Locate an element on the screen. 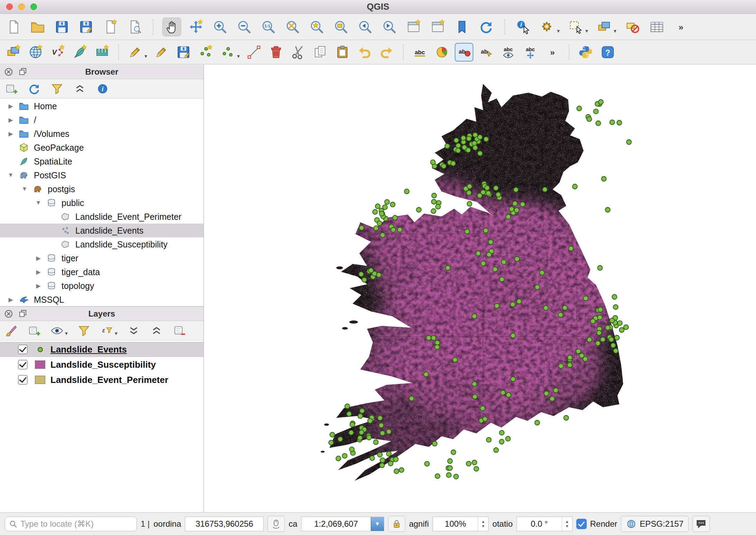 This screenshot has height=535, width=756. coordinate-input: 316753,960256 is located at coordinates (224, 524).